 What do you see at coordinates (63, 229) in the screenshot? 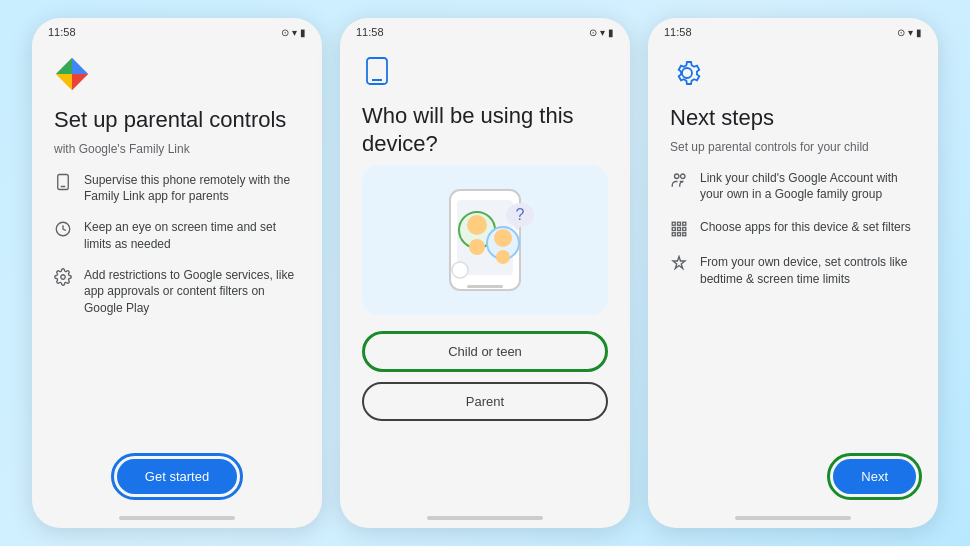
I see `clock-screentime-icon` at bounding box center [63, 229].